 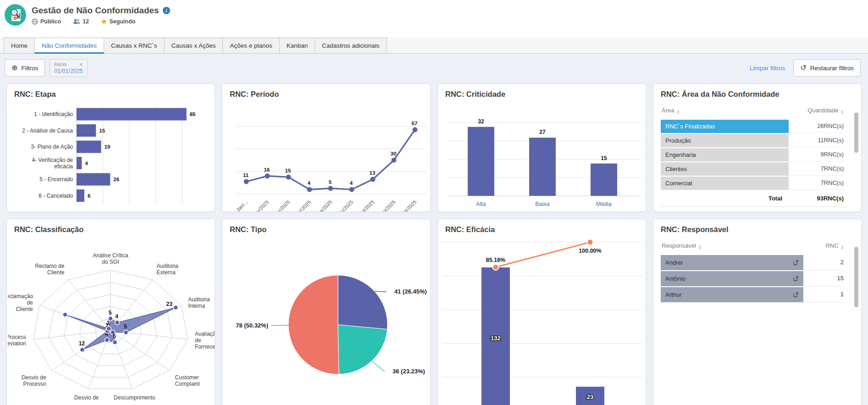 I want to click on restore-button-label: Restaurar filtros, so click(x=832, y=68).